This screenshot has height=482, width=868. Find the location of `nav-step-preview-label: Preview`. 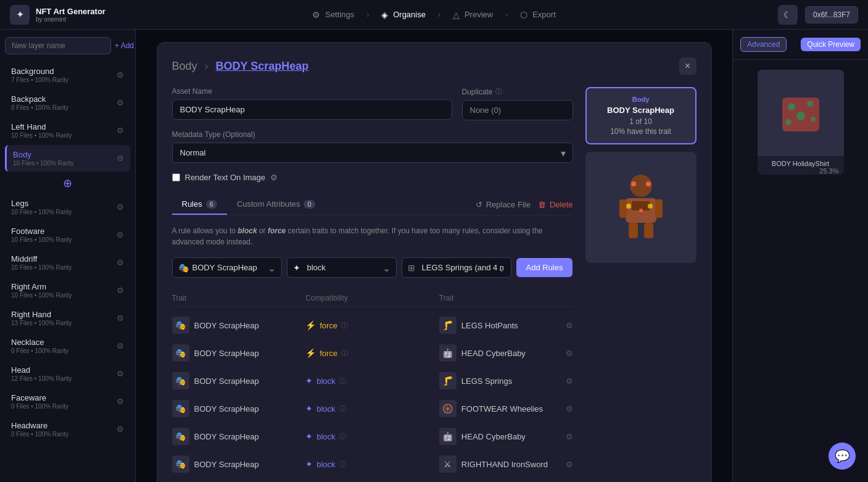

nav-step-preview-label: Preview is located at coordinates (479, 15).